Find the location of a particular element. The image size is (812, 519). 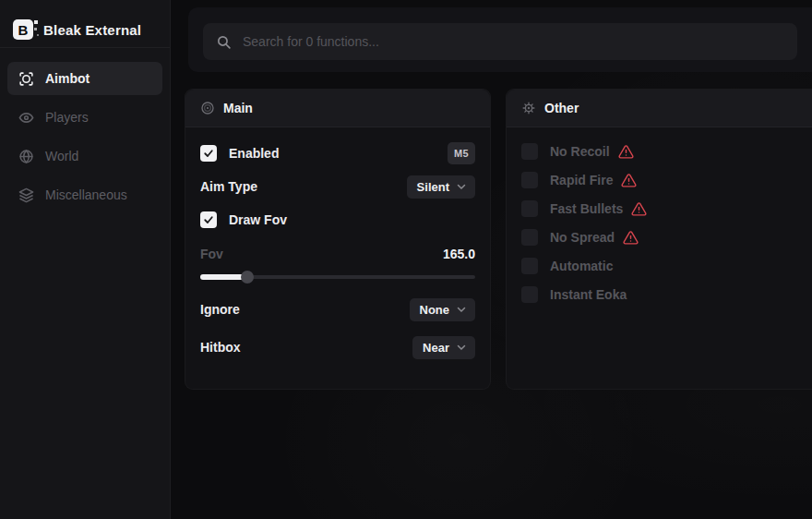

automatic-checkbox is located at coordinates (530, 266).